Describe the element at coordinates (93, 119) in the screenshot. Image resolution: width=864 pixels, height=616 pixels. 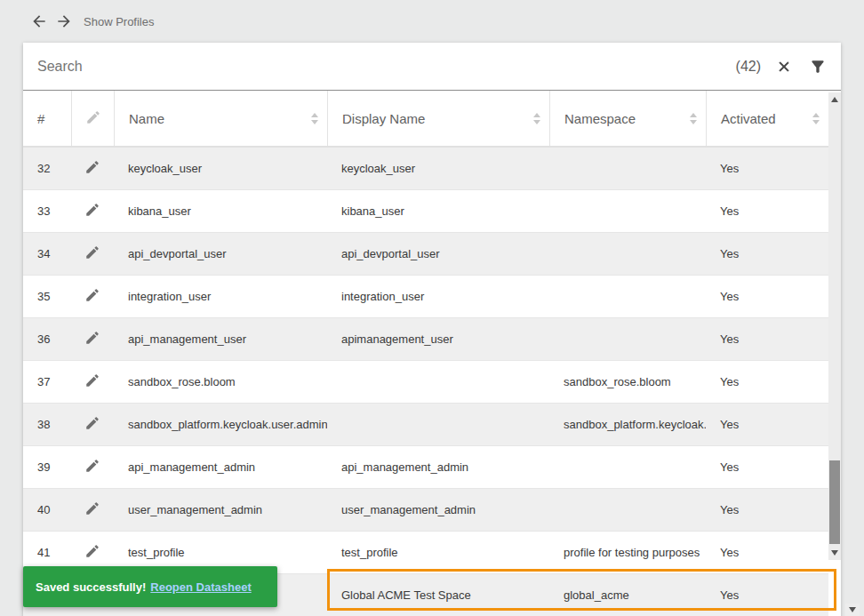
I see `edit-column-icon` at that location.